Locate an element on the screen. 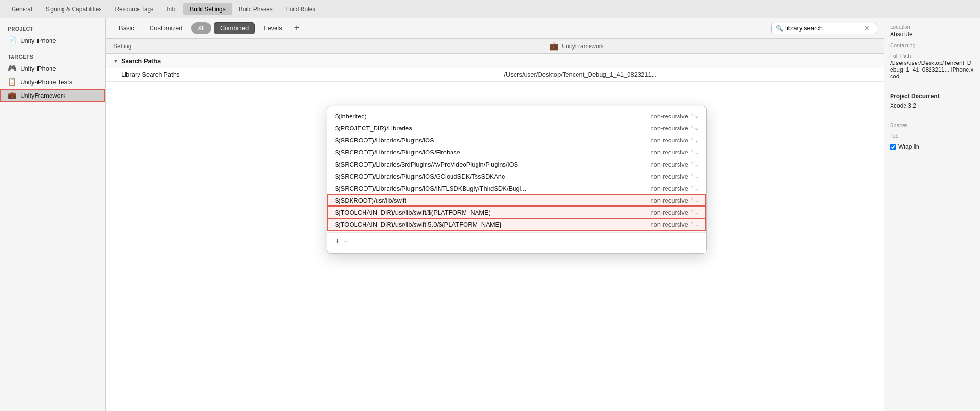  dropdown-row-0: $(inherited) non-recursive ⌃⌄ is located at coordinates (517, 116).